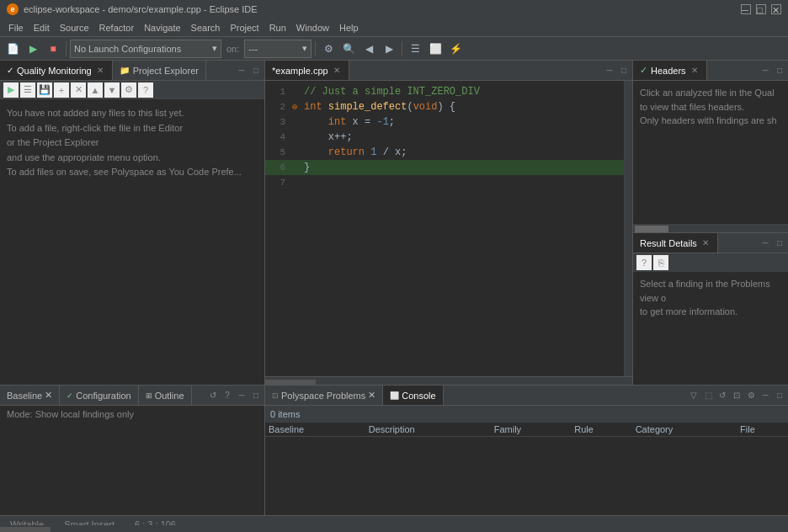  I want to click on menu-bar: File Edit Source Refactor Navigate Searc…, so click(394, 28).